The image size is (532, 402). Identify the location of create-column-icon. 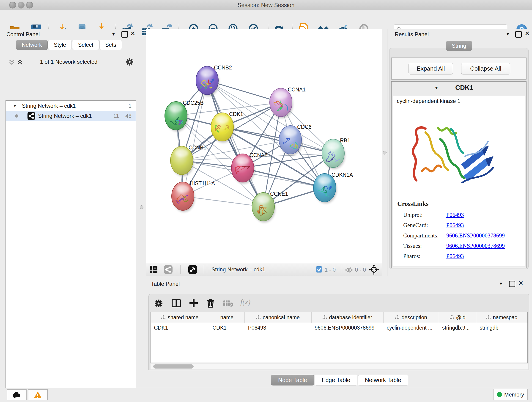
(194, 304).